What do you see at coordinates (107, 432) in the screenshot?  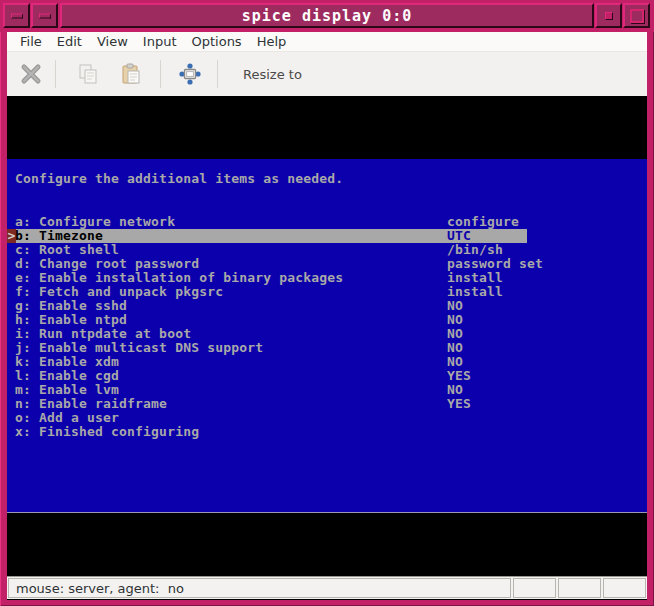 I see `item-label: x: Finished configuring` at bounding box center [107, 432].